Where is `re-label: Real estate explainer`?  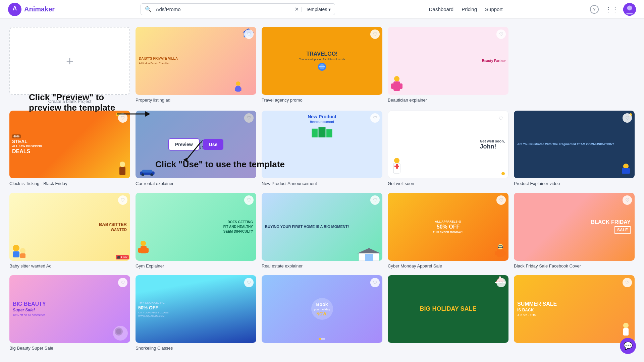
re-label: Real estate explainer is located at coordinates (322, 266).